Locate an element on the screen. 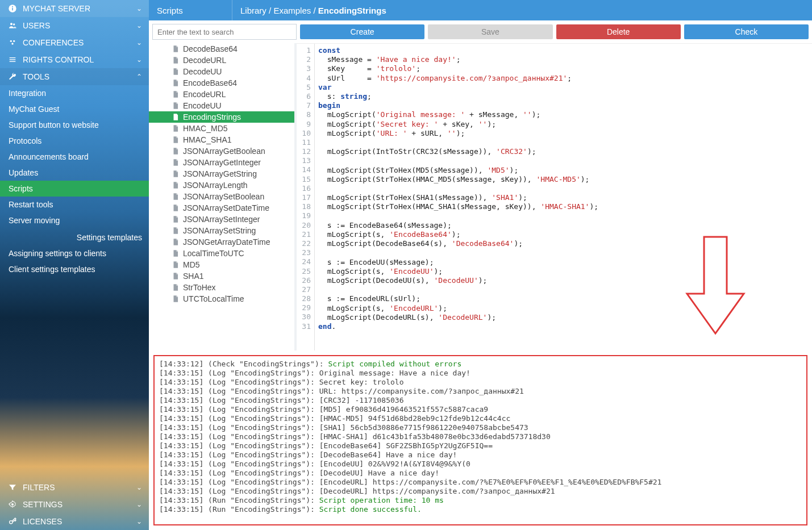  breadcrumb: Library / Examples / EncodingStrings is located at coordinates (314, 10).